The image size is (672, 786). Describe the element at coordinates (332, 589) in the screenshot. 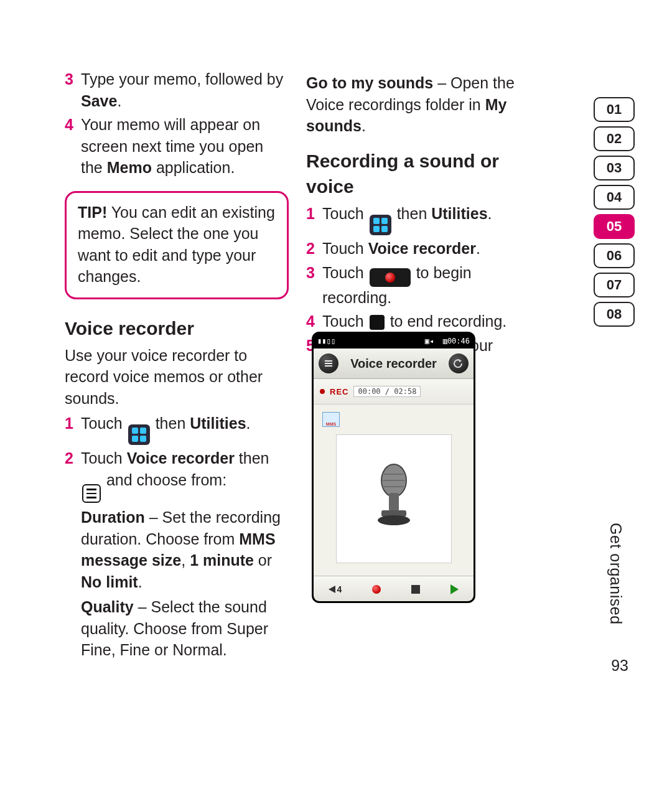

I see `speaker-icon` at that location.